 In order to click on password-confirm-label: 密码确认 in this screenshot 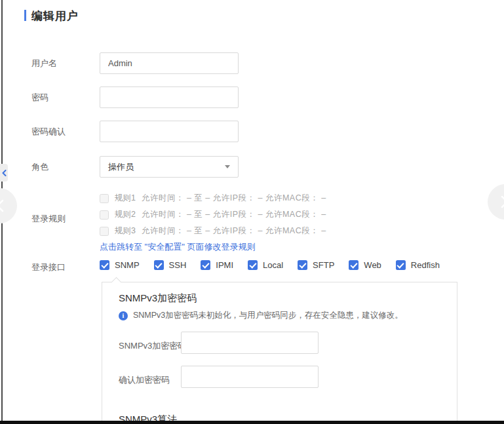, I will do `click(48, 132)`.